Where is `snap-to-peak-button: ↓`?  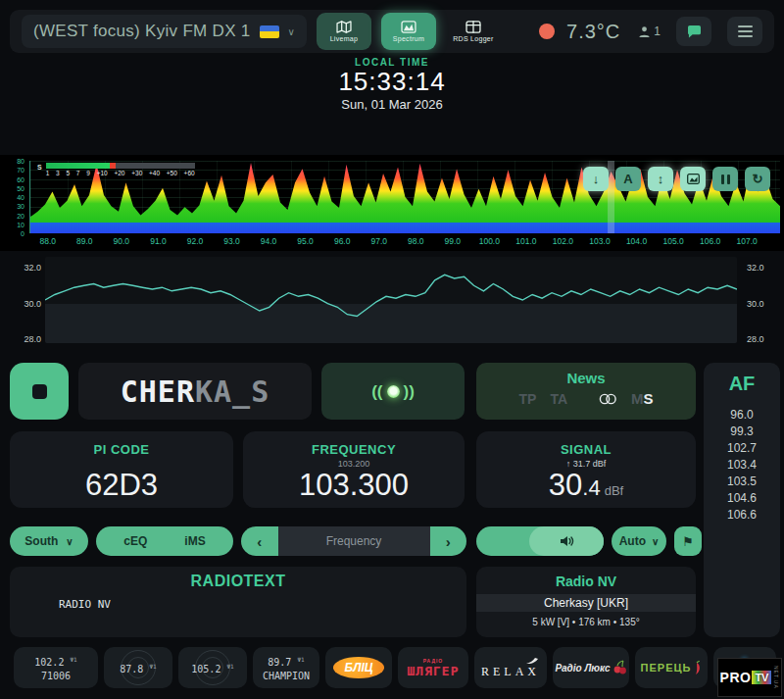 snap-to-peak-button: ↓ is located at coordinates (596, 178).